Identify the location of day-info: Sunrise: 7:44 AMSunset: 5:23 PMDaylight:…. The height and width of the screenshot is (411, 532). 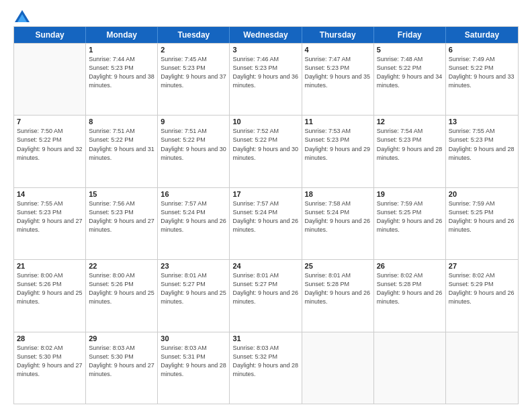
(122, 73).